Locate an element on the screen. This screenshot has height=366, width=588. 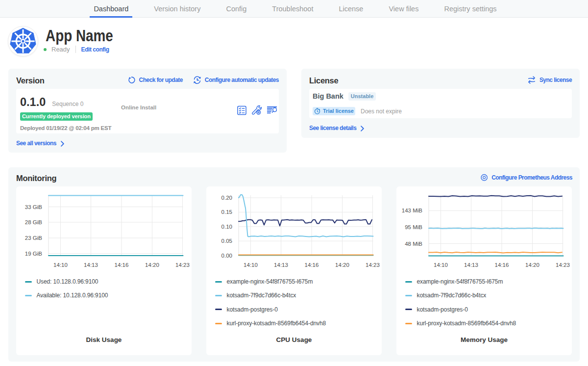
svg-text: 33 GiB is located at coordinates (33, 207).